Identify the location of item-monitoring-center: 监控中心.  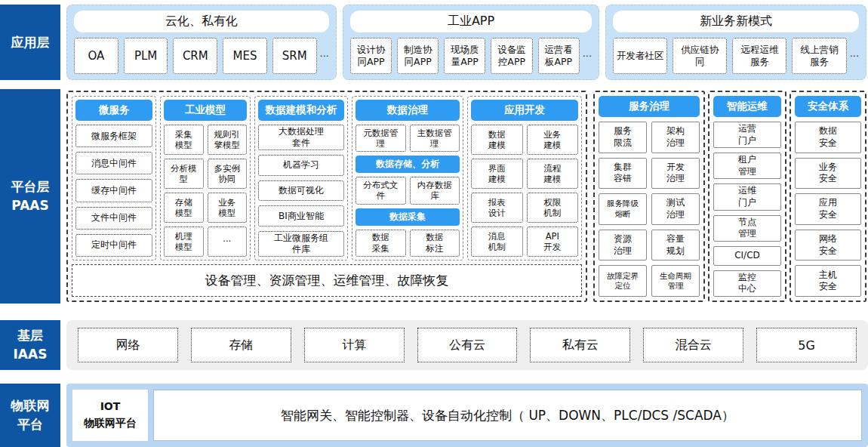
(747, 284).